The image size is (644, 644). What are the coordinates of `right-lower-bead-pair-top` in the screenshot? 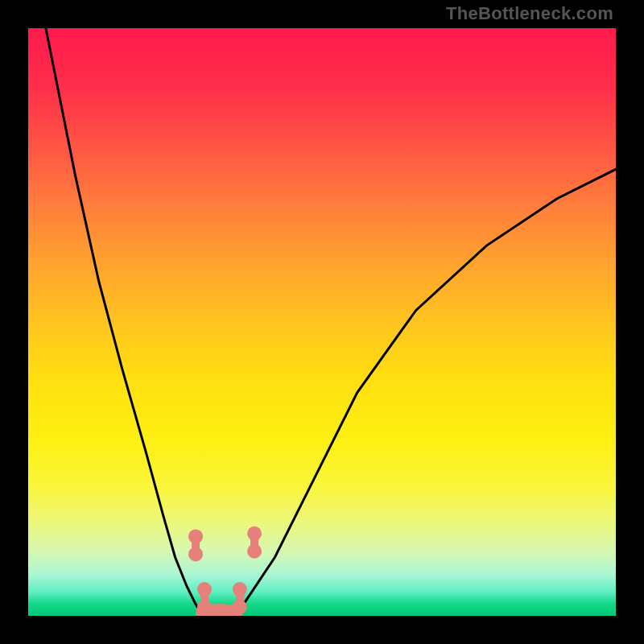 It's located at (240, 589).